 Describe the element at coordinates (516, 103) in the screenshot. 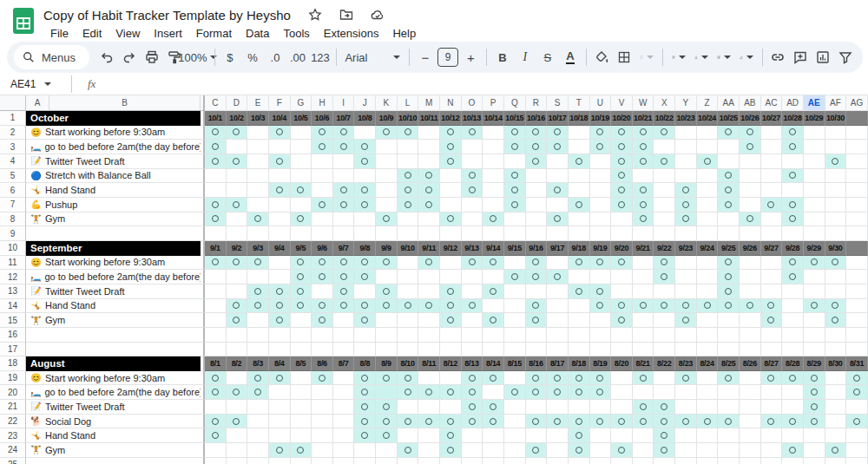

I see `col-header-Q: Q` at that location.